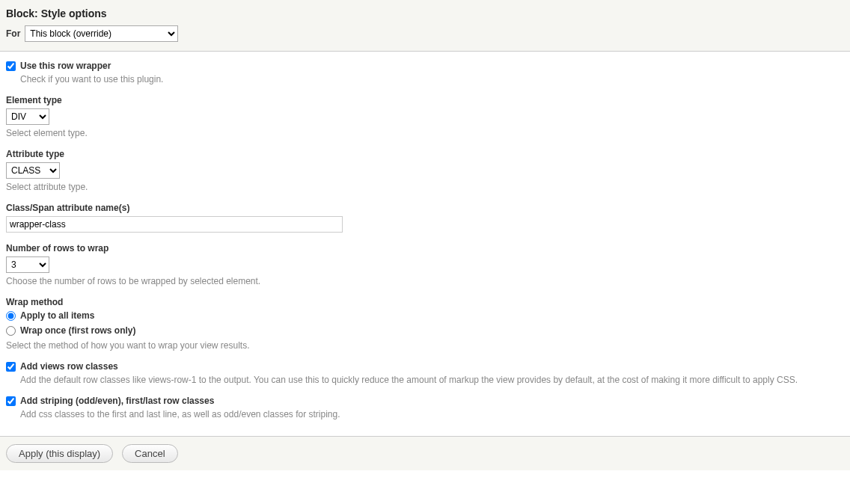 Image resolution: width=850 pixels, height=504 pixels. What do you see at coordinates (10, 66) in the screenshot?
I see `use-row-wrapper-checkbox` at bounding box center [10, 66].